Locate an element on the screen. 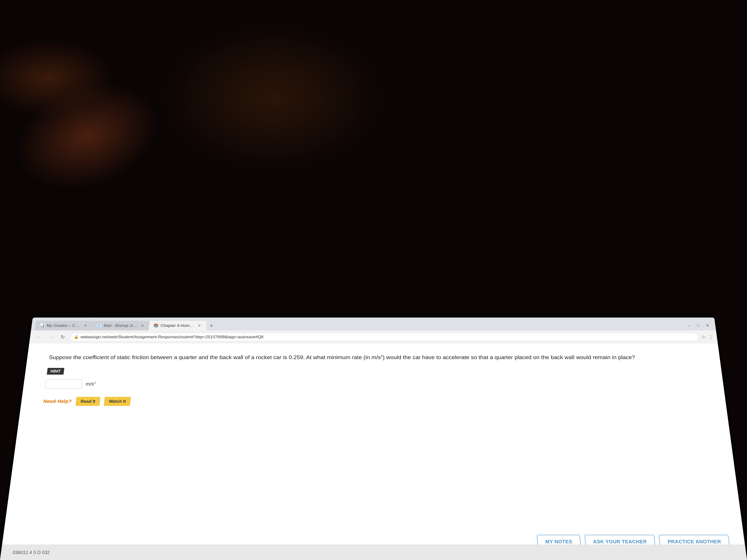 This screenshot has width=747, height=560. refresh-button: ↻ is located at coordinates (62, 337).